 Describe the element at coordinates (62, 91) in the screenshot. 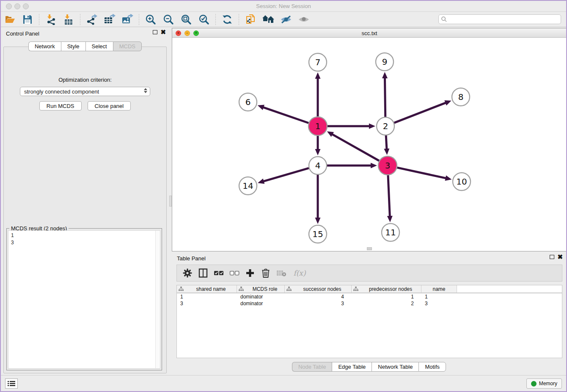

I see `criterion-dropdown-value: strongly connected component` at that location.